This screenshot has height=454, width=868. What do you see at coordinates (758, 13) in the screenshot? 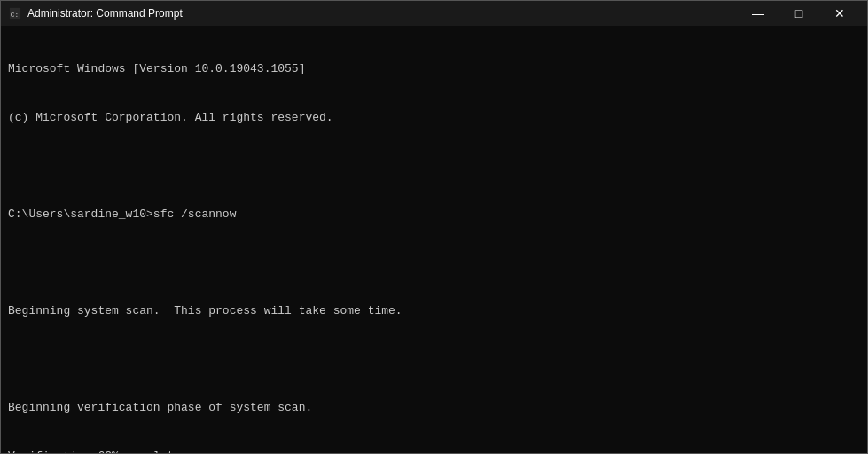
I see `minimize-button: —` at bounding box center [758, 13].